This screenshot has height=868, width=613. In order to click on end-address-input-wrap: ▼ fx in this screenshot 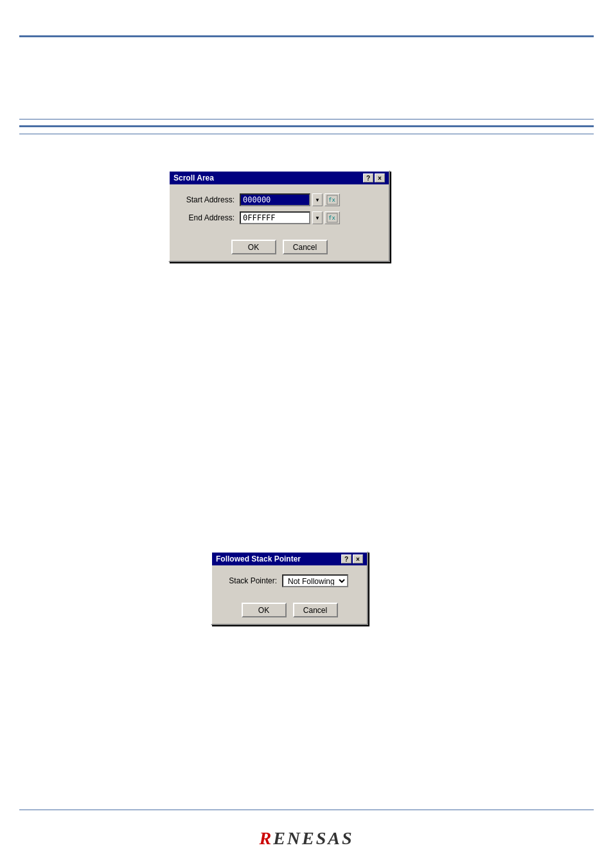, I will do `click(290, 218)`.